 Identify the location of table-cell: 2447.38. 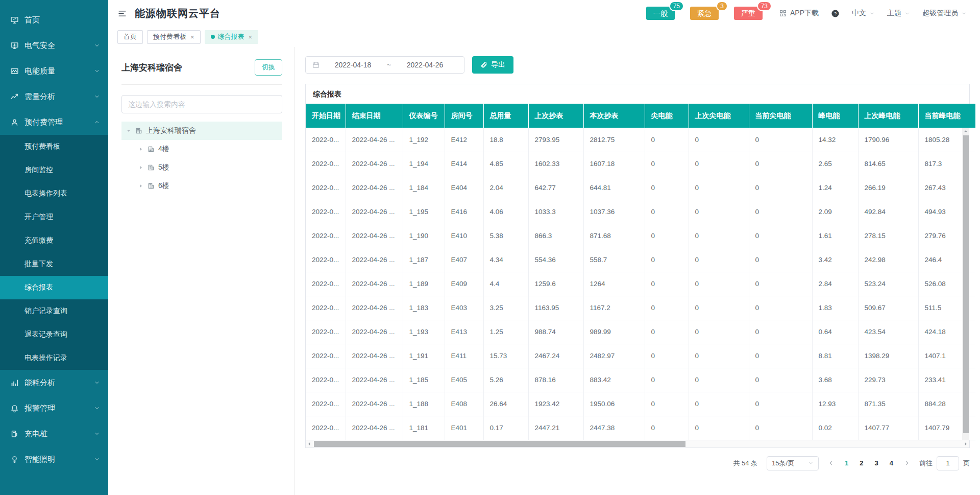
(614, 428).